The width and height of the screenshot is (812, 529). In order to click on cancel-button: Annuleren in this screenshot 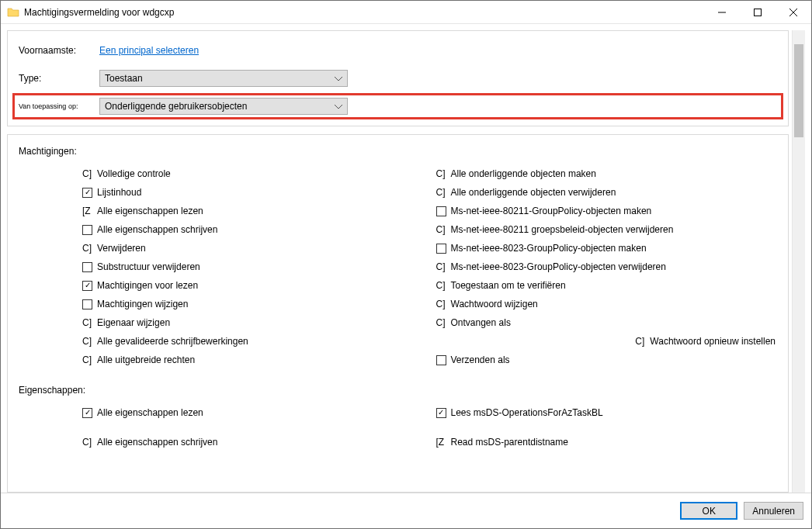, I will do `click(773, 510)`.